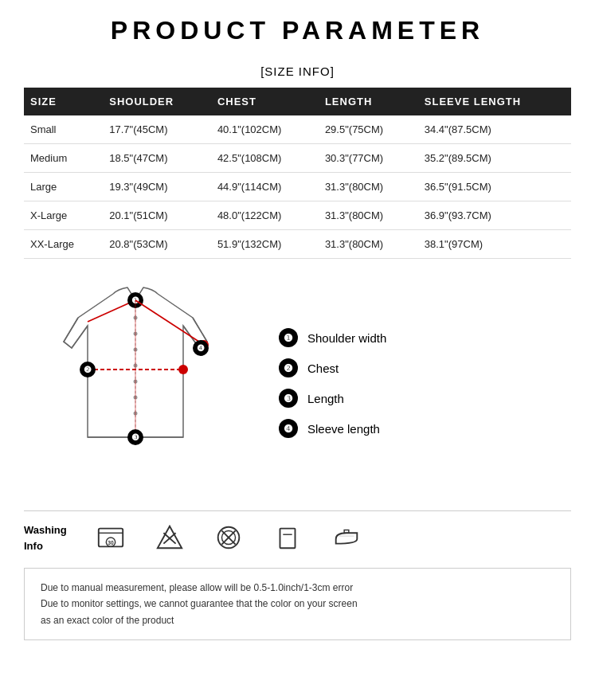 The image size is (595, 700). What do you see at coordinates (48, 538) in the screenshot?
I see `washing-label: WashingInfo` at bounding box center [48, 538].